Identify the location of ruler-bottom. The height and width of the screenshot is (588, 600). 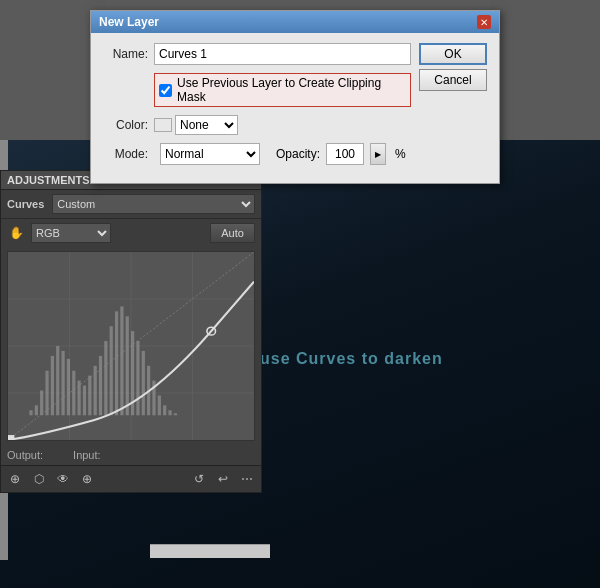
(210, 551).